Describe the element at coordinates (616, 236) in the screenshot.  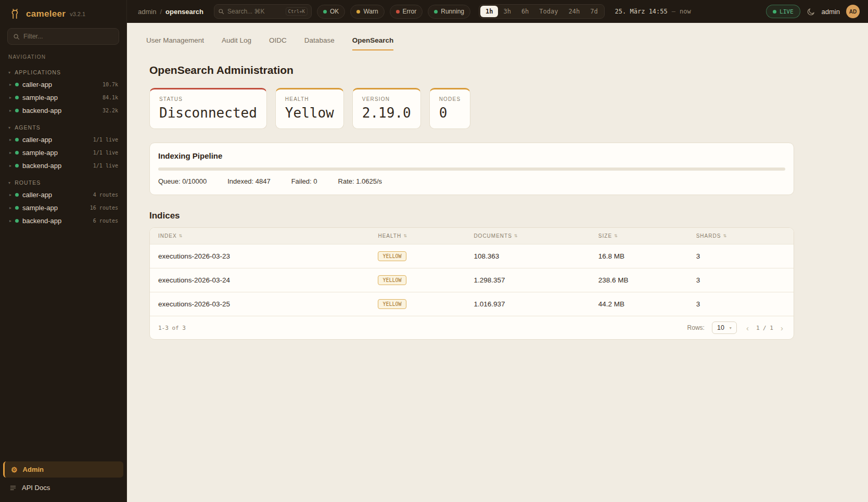
I see `sort-icon: ⇅` at that location.